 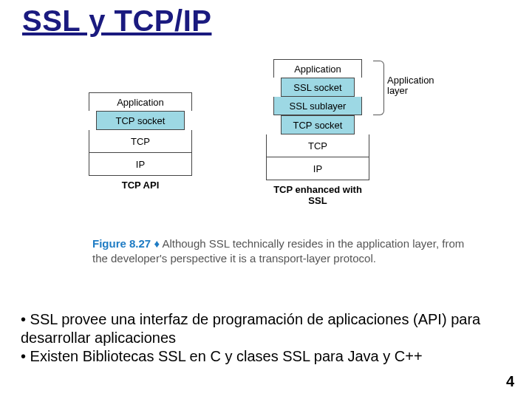 What do you see at coordinates (281, 251) in the screenshot?
I see `figure-caption: Figure 8.27 ♦ Although SSL technically r…` at bounding box center [281, 251].